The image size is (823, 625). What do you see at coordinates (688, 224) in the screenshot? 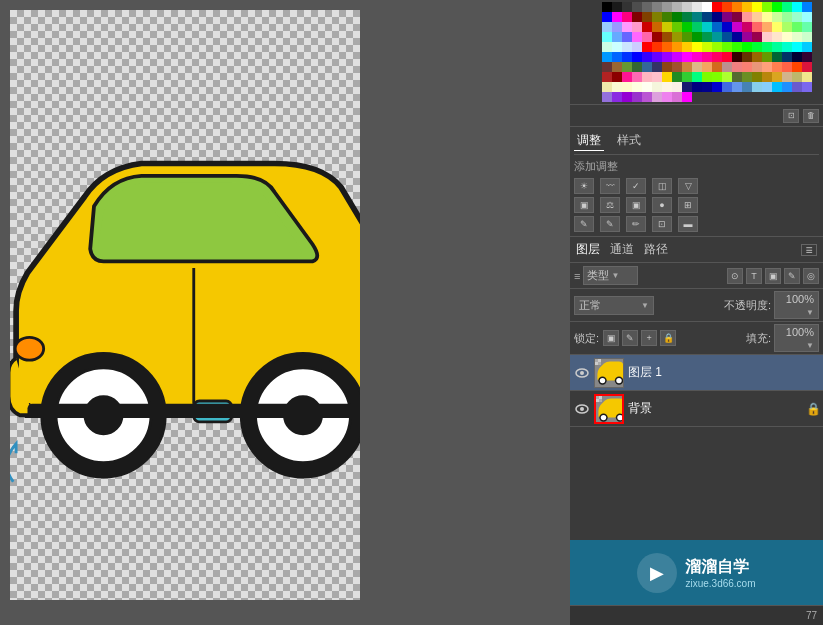
I see `adj-bar-icon: ▬` at bounding box center [688, 224].